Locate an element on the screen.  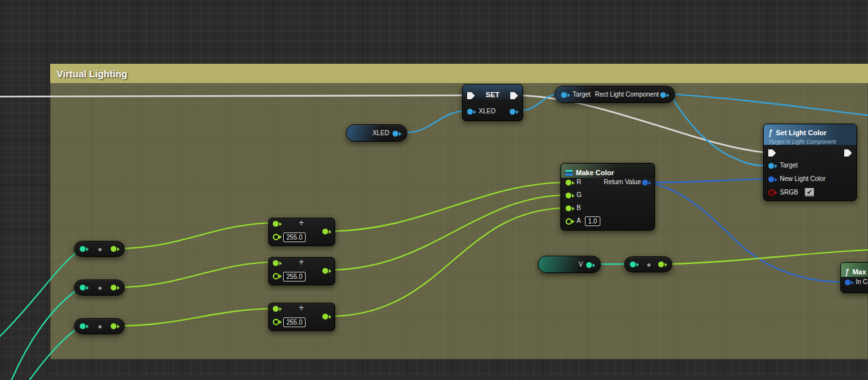
pin-xled-input is located at coordinates (470, 112).